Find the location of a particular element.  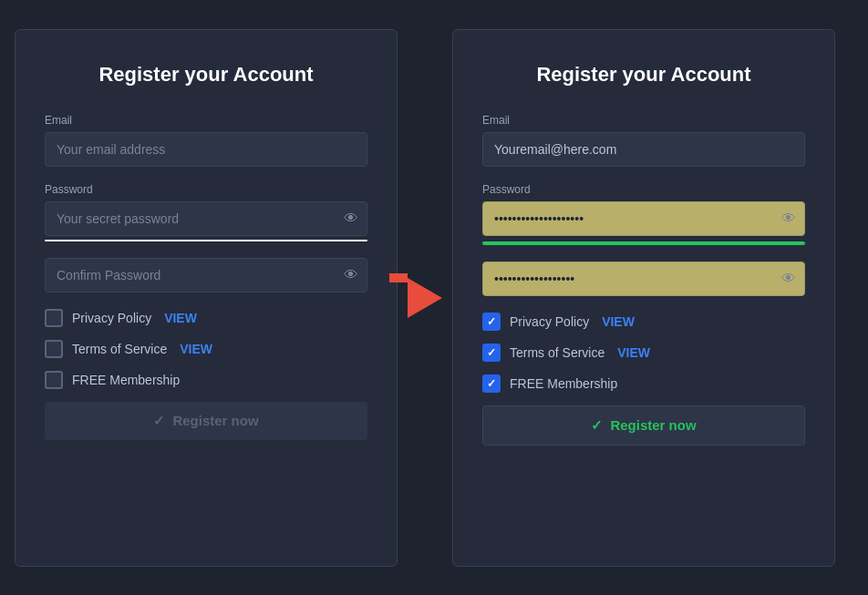

left-confirm-wrapper: 👁 is located at coordinates (206, 275).